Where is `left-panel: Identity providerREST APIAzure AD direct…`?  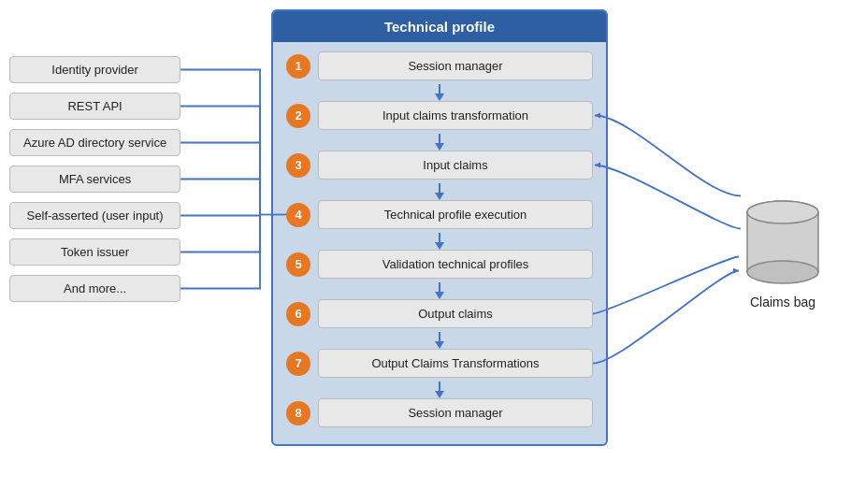
left-panel: Identity providerREST APIAzure AD direct… is located at coordinates (95, 180).